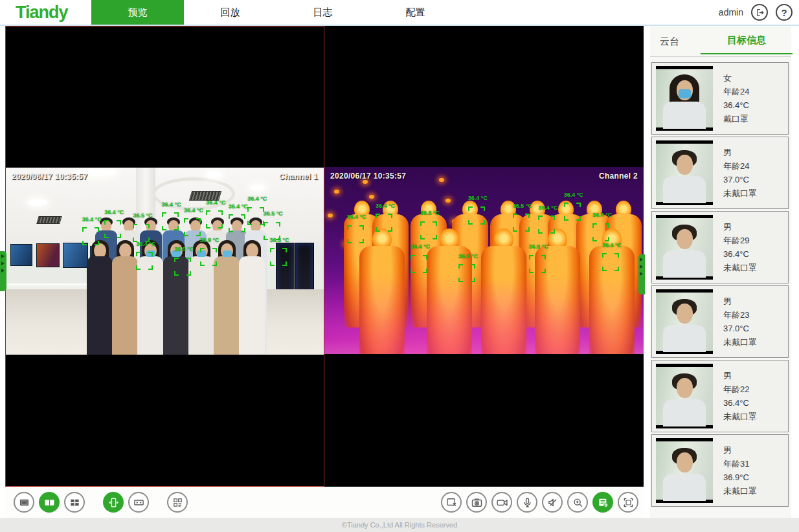 The height and width of the screenshot is (532, 799). I want to click on layout-single-icon, so click(25, 502).